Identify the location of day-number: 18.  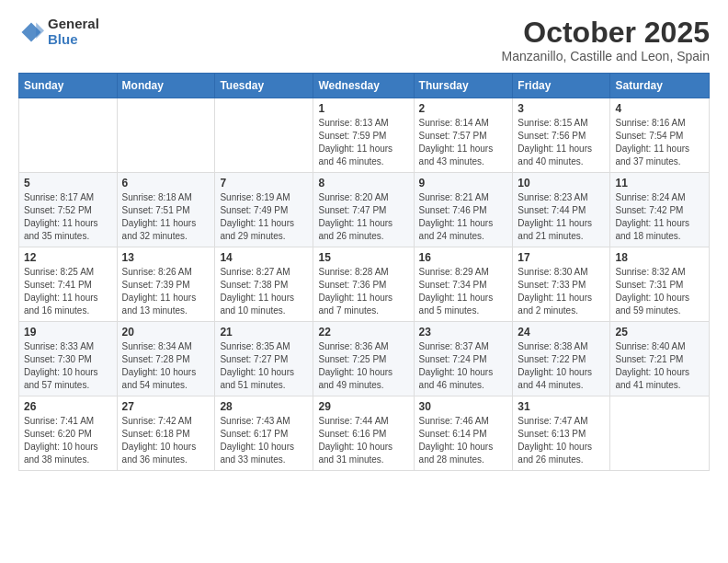
(660, 258).